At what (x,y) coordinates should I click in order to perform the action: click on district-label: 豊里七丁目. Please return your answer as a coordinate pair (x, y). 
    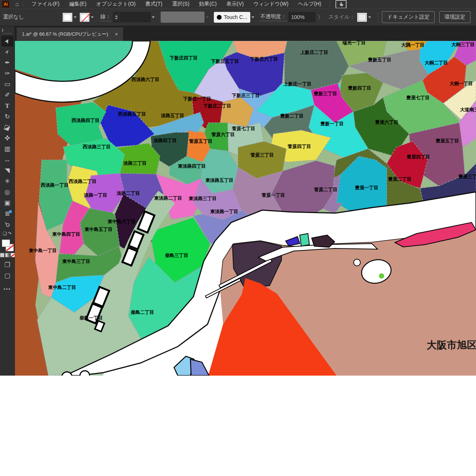
    Looking at the image, I should click on (418, 98).